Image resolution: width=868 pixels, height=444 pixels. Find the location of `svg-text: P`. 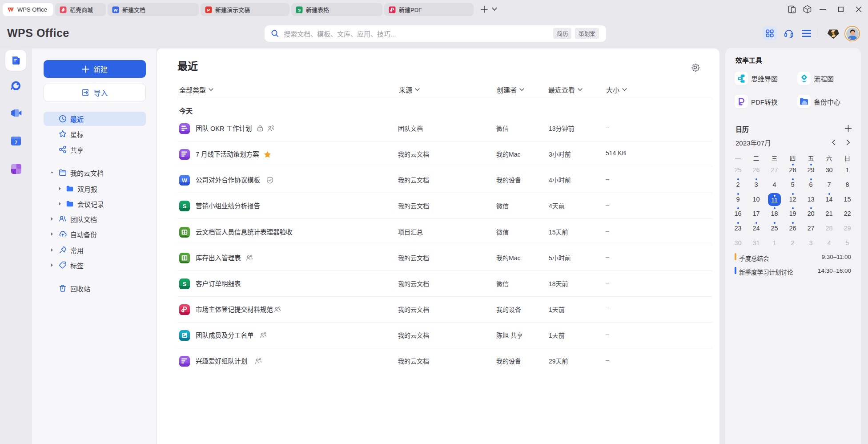

svg-text: P is located at coordinates (209, 10).